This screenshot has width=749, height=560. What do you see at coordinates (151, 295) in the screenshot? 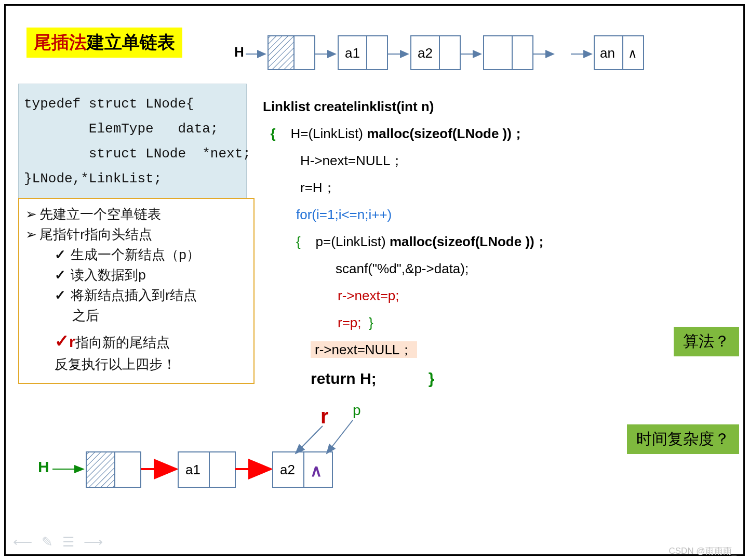
I see `step-c3: ✓ 将新结点插入到r结点` at bounding box center [151, 295].